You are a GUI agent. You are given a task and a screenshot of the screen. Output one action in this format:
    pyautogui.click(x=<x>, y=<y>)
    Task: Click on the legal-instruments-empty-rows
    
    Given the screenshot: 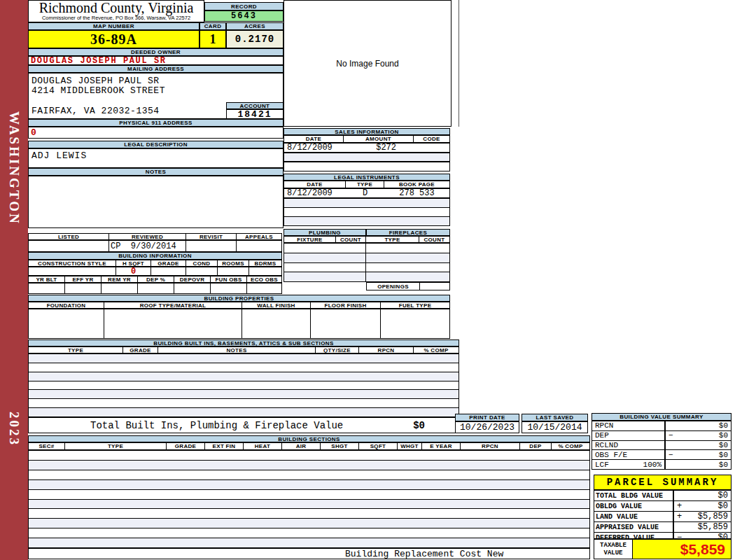 What is the action you would take?
    pyautogui.click(x=367, y=212)
    